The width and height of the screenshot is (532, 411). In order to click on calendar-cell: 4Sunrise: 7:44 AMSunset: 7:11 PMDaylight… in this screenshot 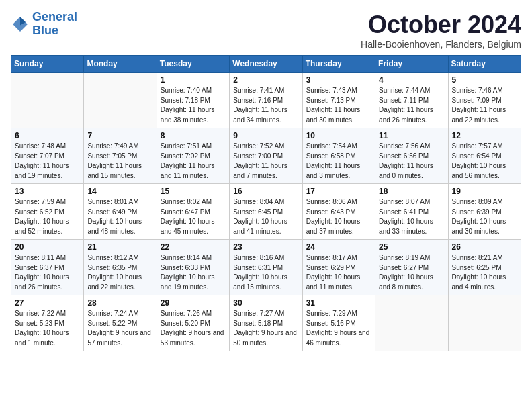, I will do `click(412, 101)`.